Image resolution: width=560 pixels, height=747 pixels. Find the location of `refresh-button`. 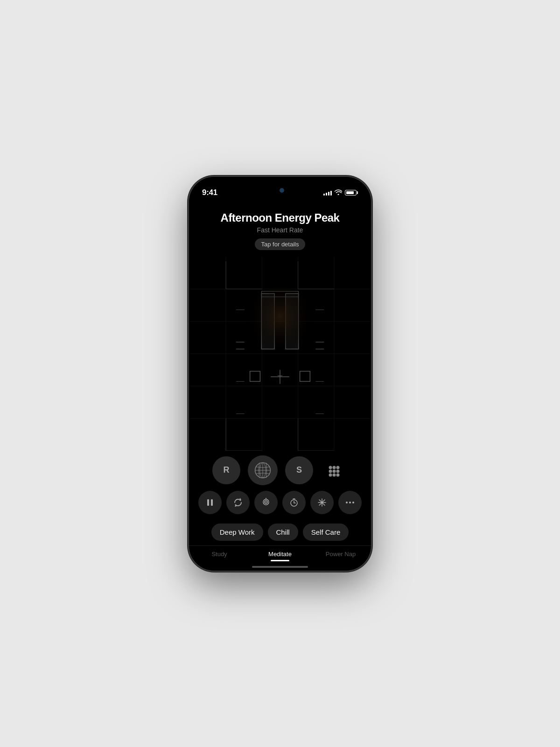

refresh-button is located at coordinates (238, 503).